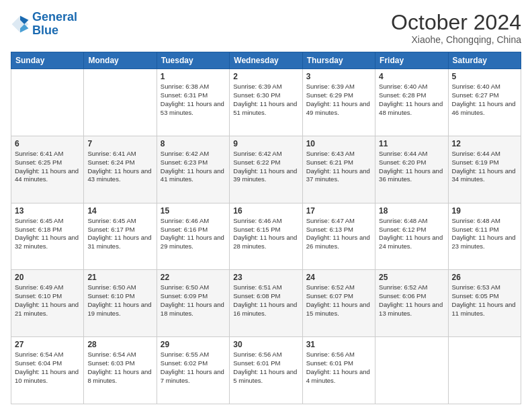  Describe the element at coordinates (411, 234) in the screenshot. I see `day-info: Sunrise: 6:48 AMSunset: 6:12 PMDaylight:…` at that location.